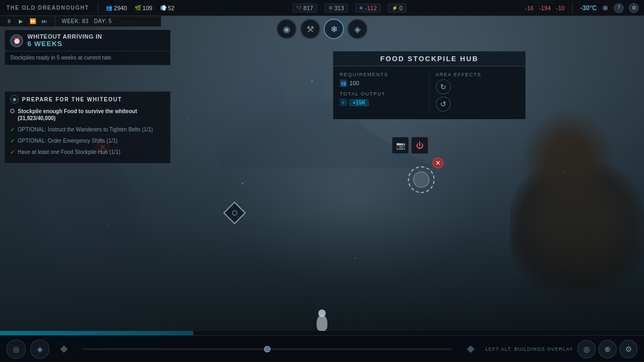  What do you see at coordinates (429, 59) in the screenshot?
I see `stockpile-title: FOOD STOCKPILE HUB` at bounding box center [429, 59].